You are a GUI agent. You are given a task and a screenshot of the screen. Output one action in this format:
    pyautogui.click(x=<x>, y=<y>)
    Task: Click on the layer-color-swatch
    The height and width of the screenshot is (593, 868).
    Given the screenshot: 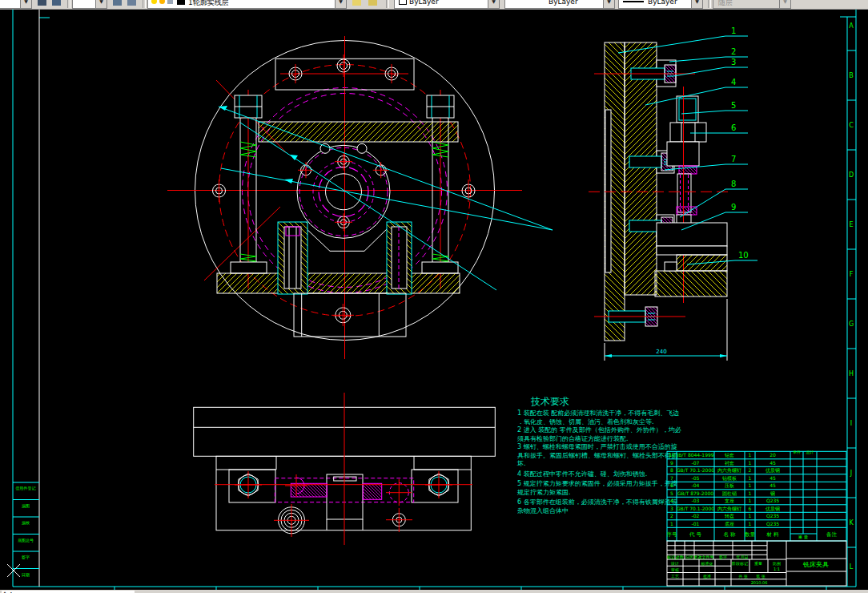 What is the action you would take?
    pyautogui.click(x=181, y=2)
    